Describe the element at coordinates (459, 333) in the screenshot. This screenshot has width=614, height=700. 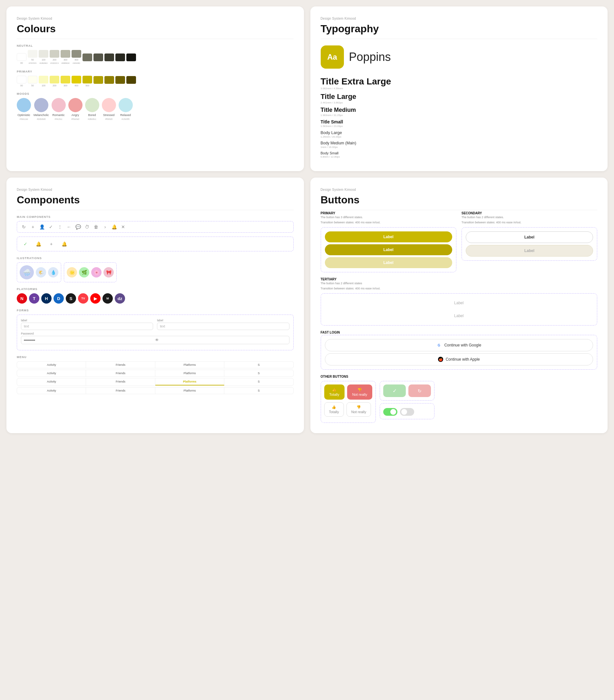
I see `fast-login-label: FAST LOGIN` at that location.